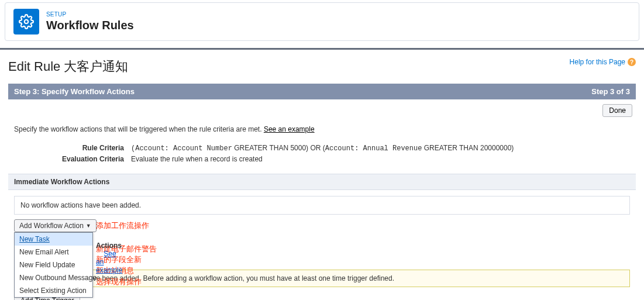 The image size is (644, 300). Describe the element at coordinates (598, 62) in the screenshot. I see `help-link-text: Help for this Page` at that location.